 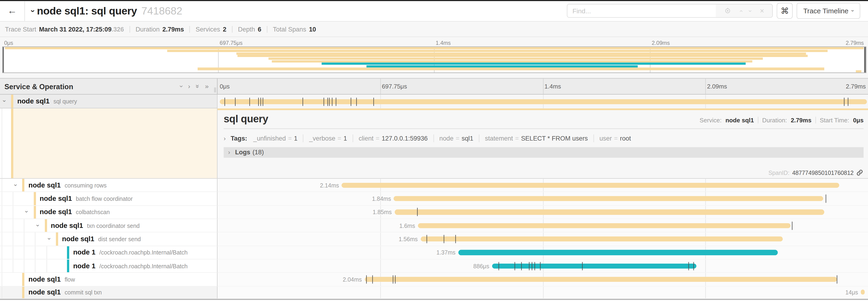 What do you see at coordinates (144, 266) in the screenshot?
I see `operation-name: /cockroach.roachpb.Internal/Batch` at bounding box center [144, 266].